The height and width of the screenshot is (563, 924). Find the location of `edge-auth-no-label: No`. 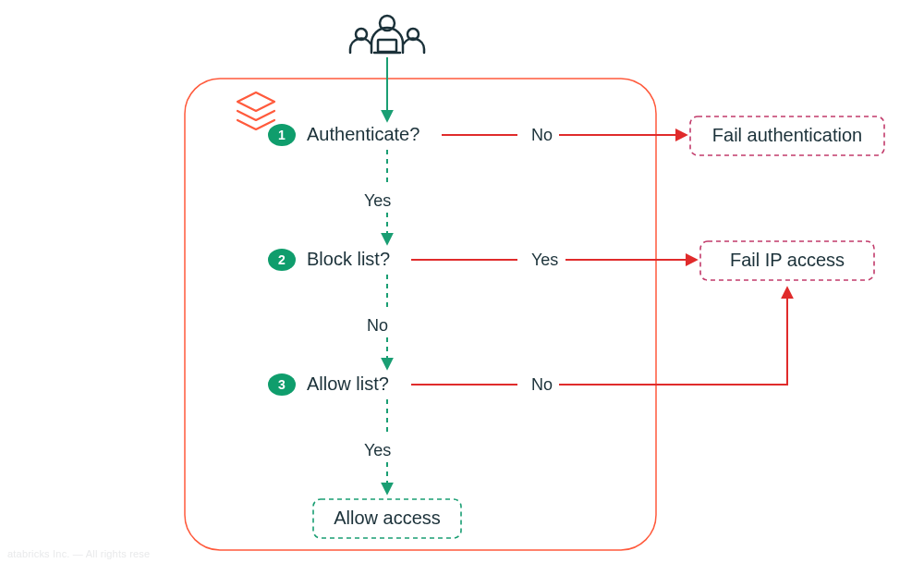

edge-auth-no-label: No is located at coordinates (541, 135).